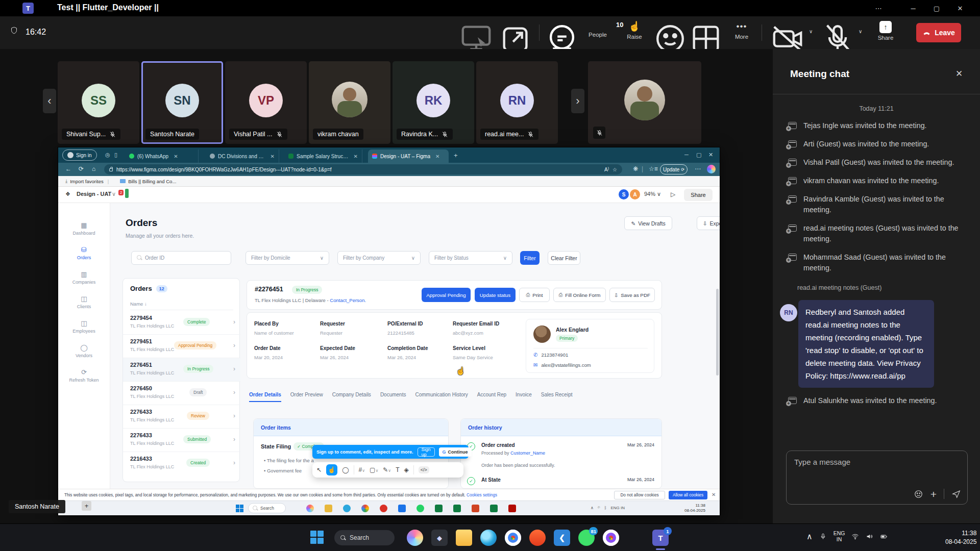 The height and width of the screenshot is (551, 980). Describe the element at coordinates (492, 397) in the screenshot. I see `tab-account-rep: Account Rep` at that location.